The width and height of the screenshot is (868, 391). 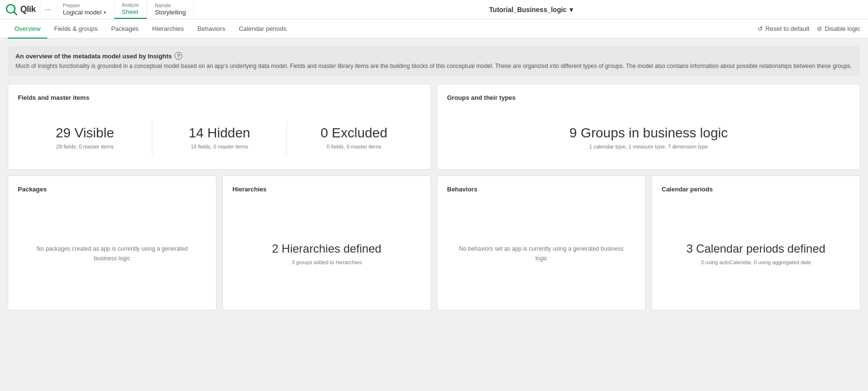 I want to click on groups-card-stats: 9 Groups in business logic 1 calendar ty…, so click(x=649, y=138).